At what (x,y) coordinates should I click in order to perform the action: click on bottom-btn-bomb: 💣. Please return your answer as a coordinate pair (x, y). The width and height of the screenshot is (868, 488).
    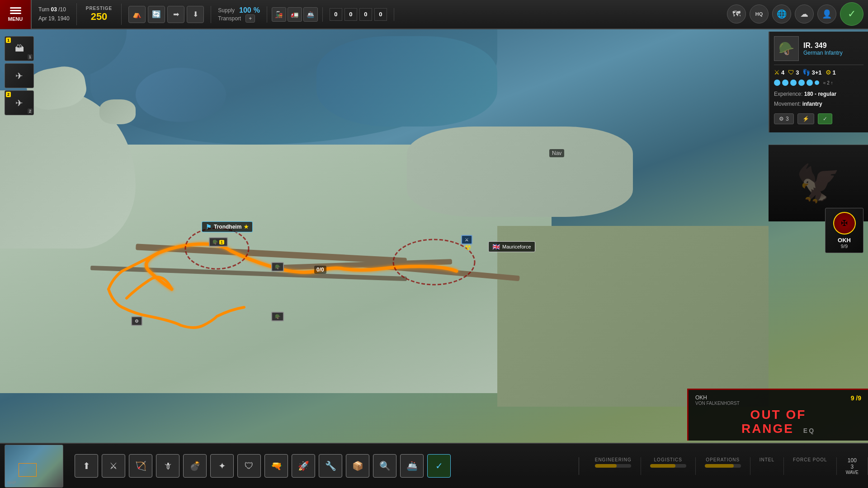
    Looking at the image, I should click on (195, 466).